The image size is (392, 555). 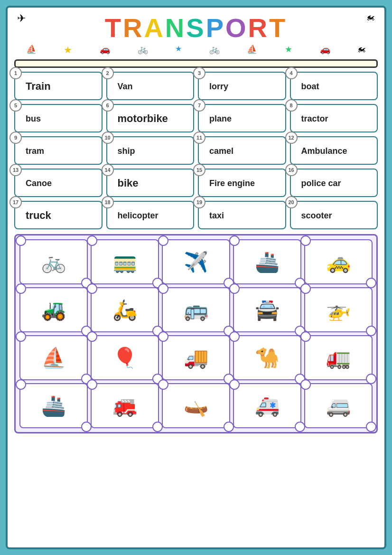 I want to click on image-cell-bus: 🚌, so click(x=196, y=310).